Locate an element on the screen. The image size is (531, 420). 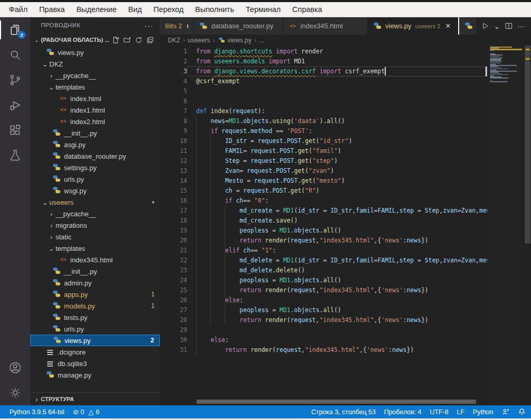
sidebar-more-actions-icon: ··· is located at coordinates (149, 25).